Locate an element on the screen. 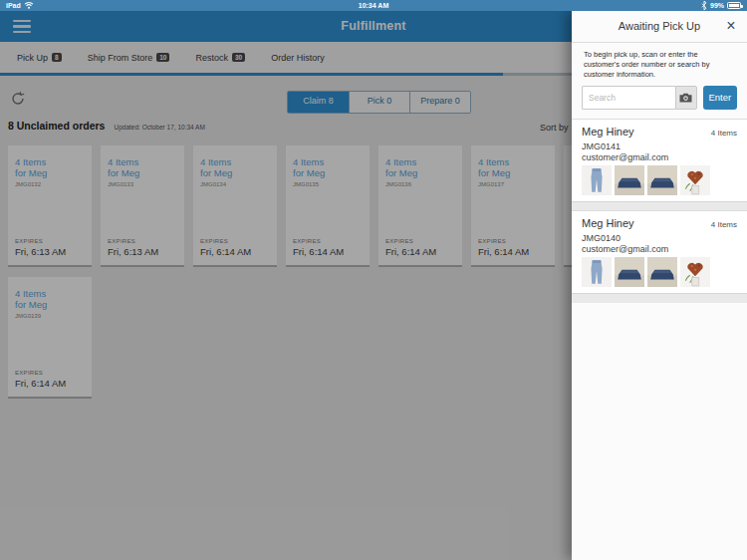  status-bar: iPad 10:34 AM 99% is located at coordinates (374, 6).